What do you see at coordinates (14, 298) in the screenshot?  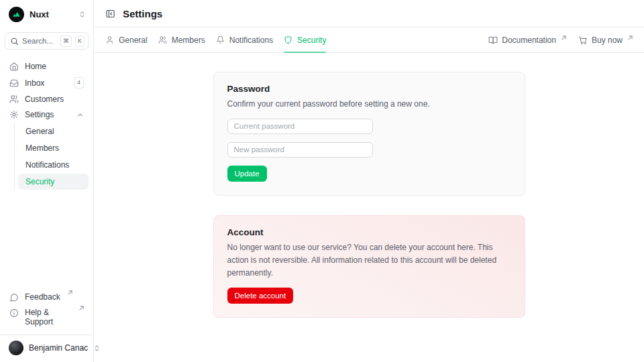 I see `chat-bubble-icon` at bounding box center [14, 298].